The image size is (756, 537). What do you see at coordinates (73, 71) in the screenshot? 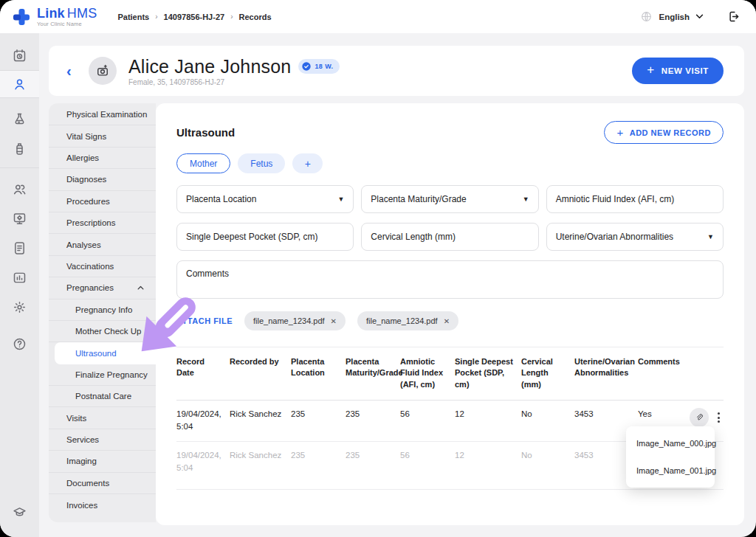
I see `back-button: ‹` at bounding box center [73, 71].